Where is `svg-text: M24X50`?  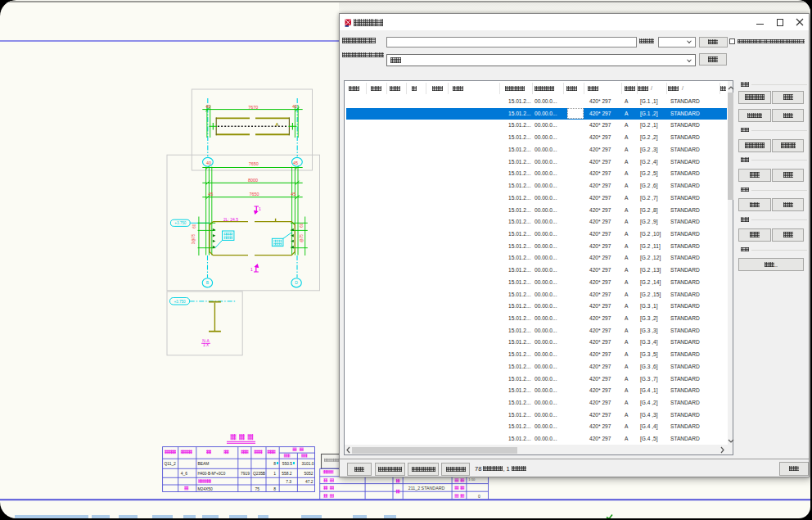
svg-text: M24X50 is located at coordinates (205, 490).